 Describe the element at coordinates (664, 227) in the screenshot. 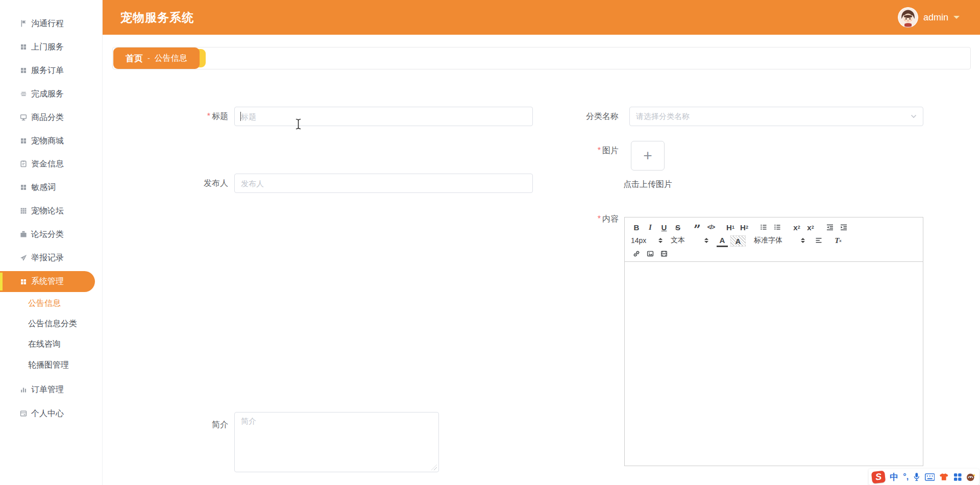

I see `underline-button: U` at that location.